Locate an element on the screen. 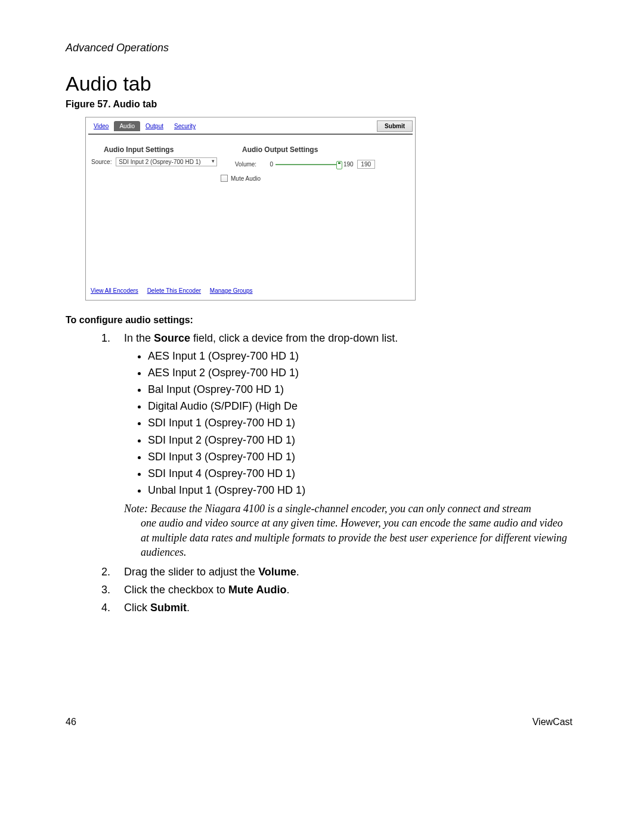 The height and width of the screenshot is (833, 644). section-header: Advanced Operations is located at coordinates (319, 48).